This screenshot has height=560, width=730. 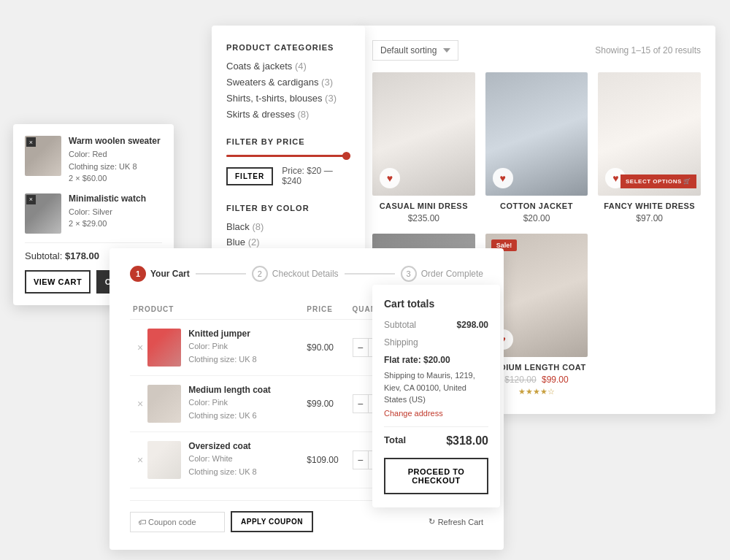 What do you see at coordinates (288, 147) in the screenshot?
I see `category-panel: PRODUCT CATEGORIES Coats & jackets (4) S…` at bounding box center [288, 147].